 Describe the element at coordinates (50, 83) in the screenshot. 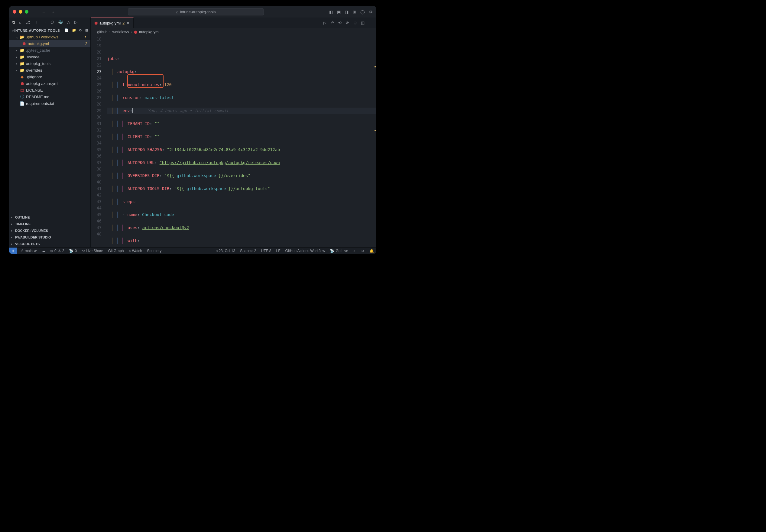

I see `file-autopkg-azure: ⬢ autopkg-azure.yml` at that location.